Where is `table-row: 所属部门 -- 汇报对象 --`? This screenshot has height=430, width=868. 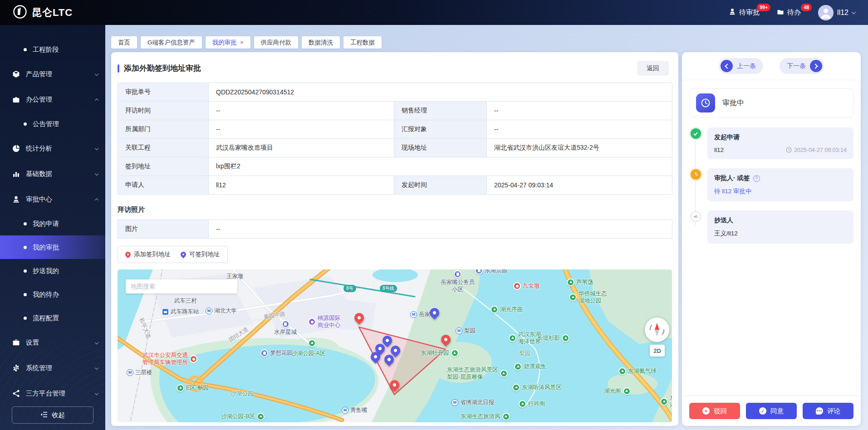
table-row: 所属部门 -- 汇报对象 -- is located at coordinates (395, 130).